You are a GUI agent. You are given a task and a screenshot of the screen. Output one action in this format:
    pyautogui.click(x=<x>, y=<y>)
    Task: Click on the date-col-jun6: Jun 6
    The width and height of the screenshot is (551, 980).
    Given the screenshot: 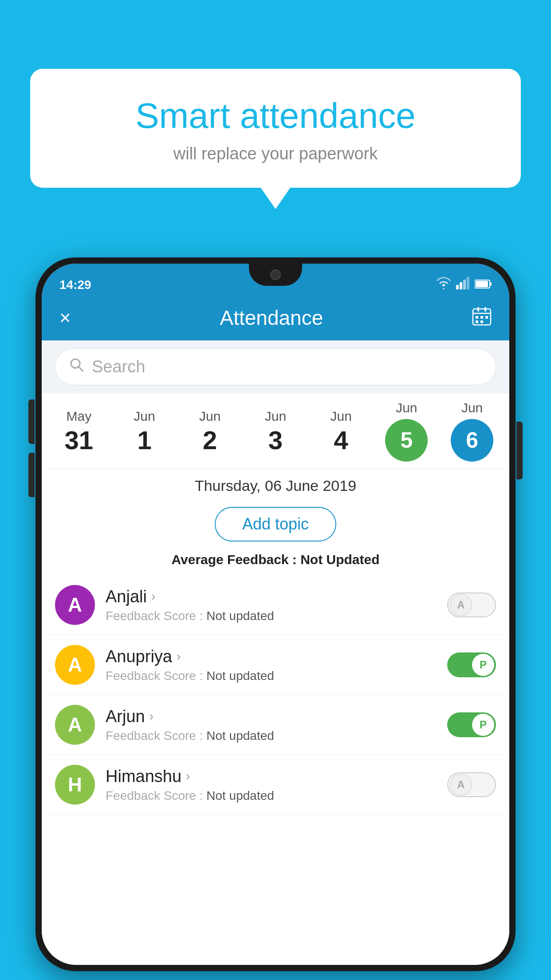 What is the action you would take?
    pyautogui.click(x=472, y=431)
    